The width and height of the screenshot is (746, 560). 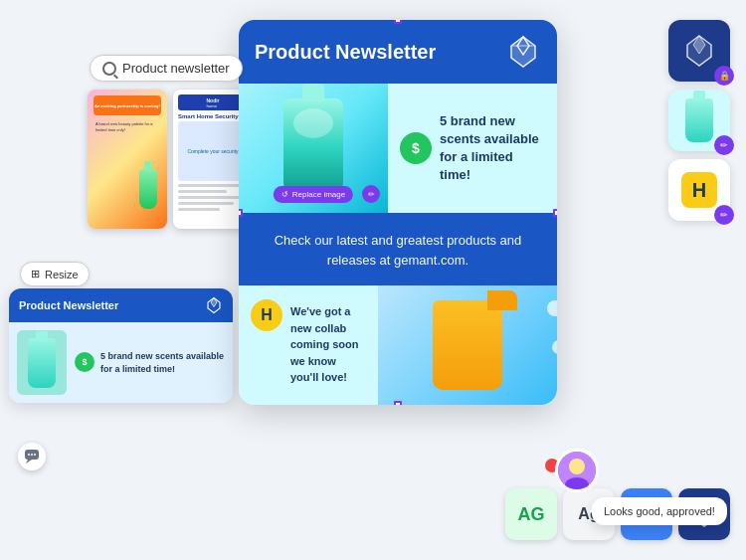 I want to click on main-gem-icon, so click(x=523, y=52).